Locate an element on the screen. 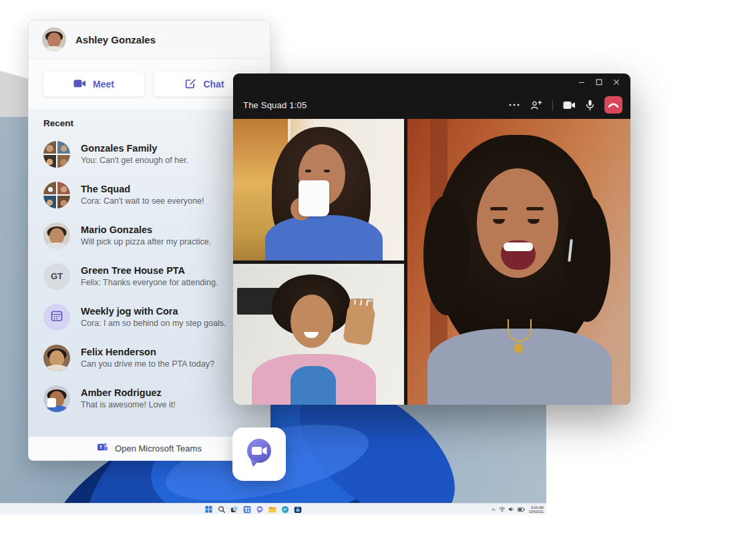 Image resolution: width=756 pixels, height=545 pixels. maximize-button is located at coordinates (599, 82).